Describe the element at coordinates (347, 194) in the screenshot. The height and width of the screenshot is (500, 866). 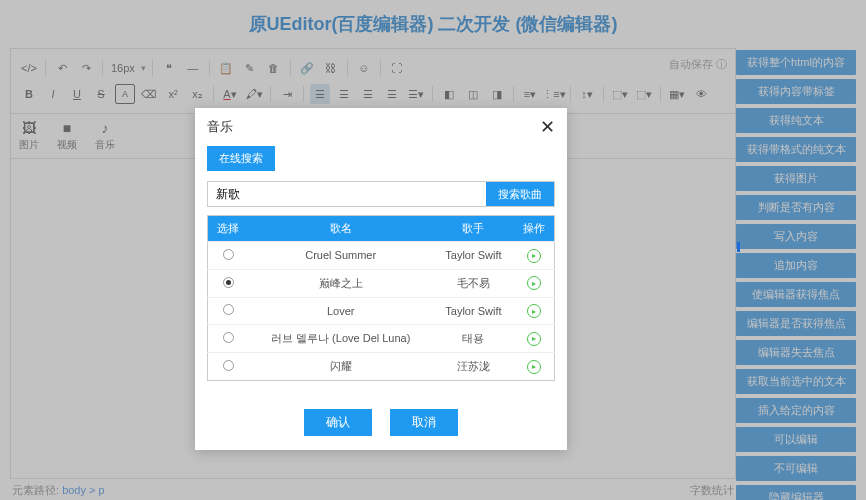
I see `search-input` at that location.